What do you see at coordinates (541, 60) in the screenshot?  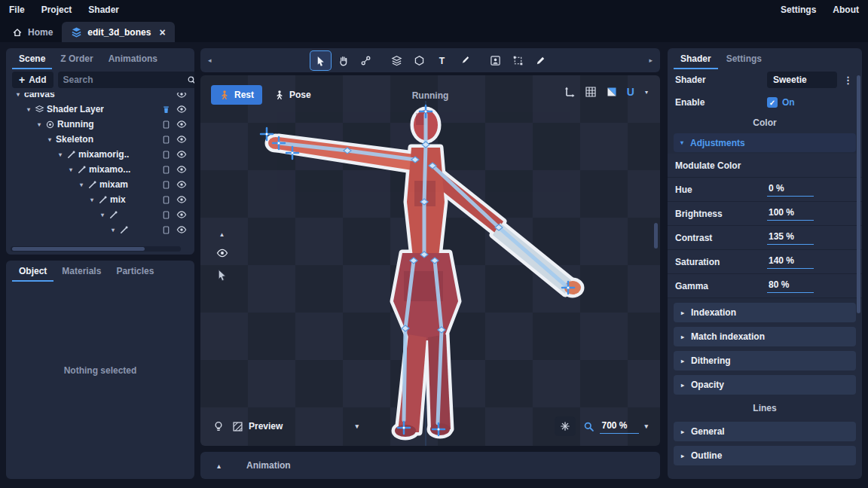 I see `pen-tool-button` at bounding box center [541, 60].